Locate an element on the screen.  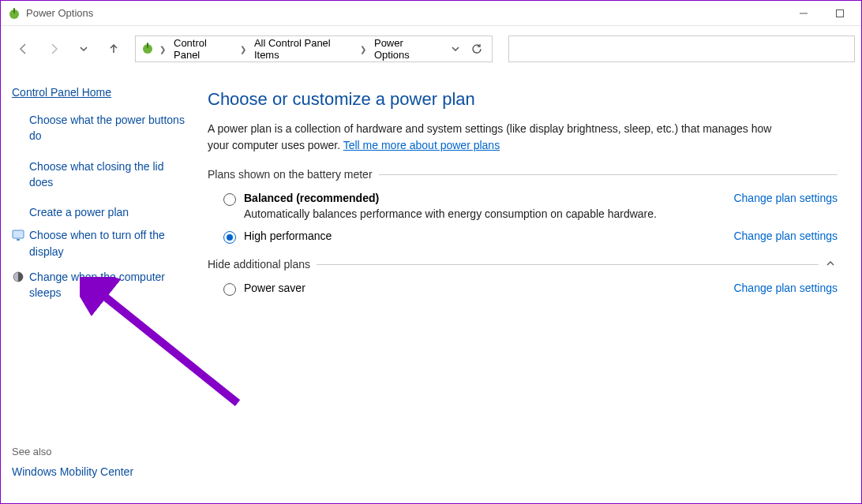
sidebar-link-computer-sleeps: Change when the computer sleeps is located at coordinates (109, 286).